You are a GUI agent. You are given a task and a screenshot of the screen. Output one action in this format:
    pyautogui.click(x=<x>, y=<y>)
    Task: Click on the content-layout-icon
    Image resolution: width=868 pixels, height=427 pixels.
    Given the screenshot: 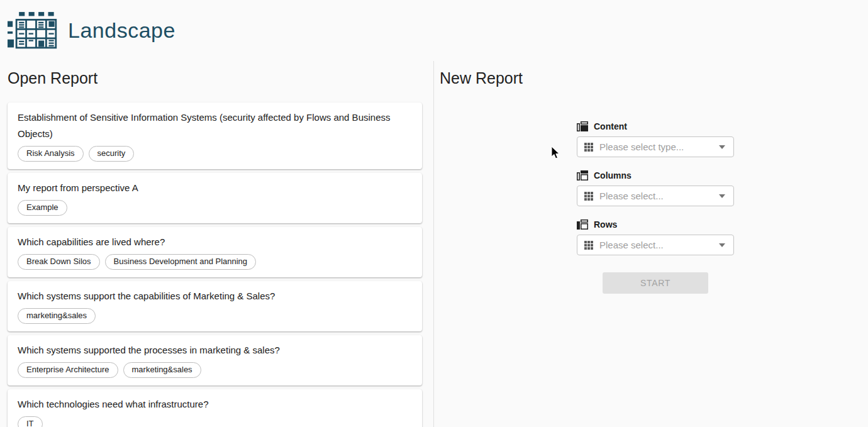 What is the action you would take?
    pyautogui.click(x=582, y=126)
    